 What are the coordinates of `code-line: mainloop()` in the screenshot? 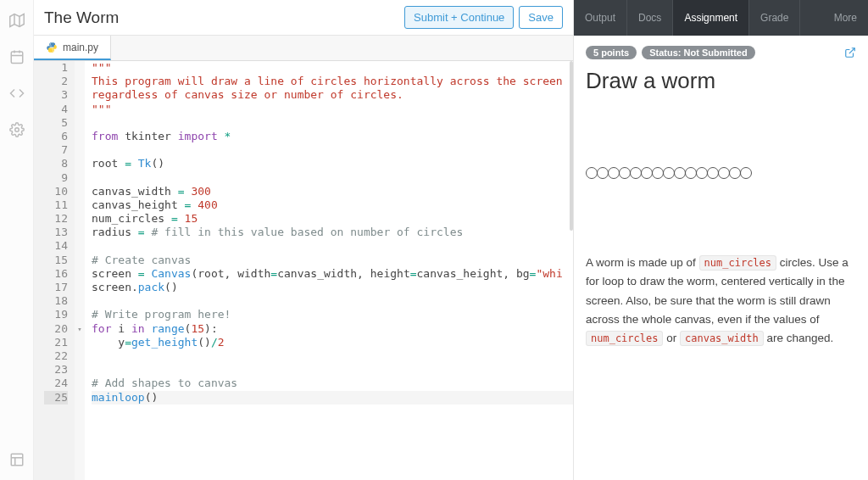 It's located at (332, 398).